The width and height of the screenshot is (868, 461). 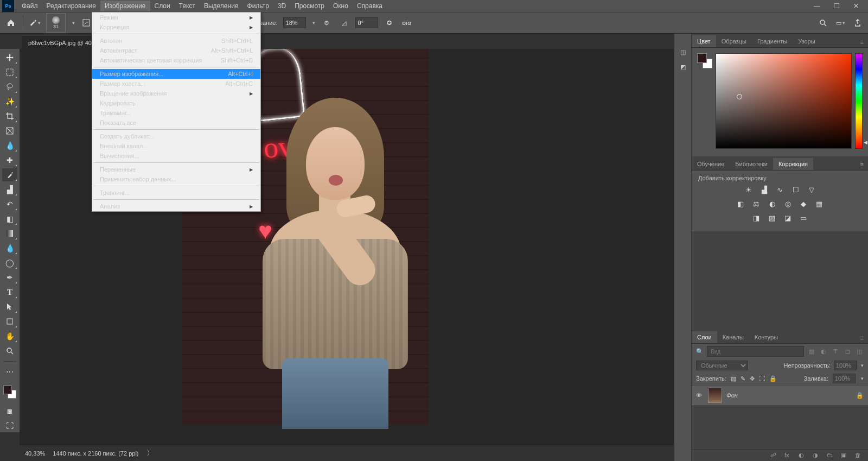 What do you see at coordinates (859, 455) in the screenshot?
I see `trash-icon: 🗑` at bounding box center [859, 455].